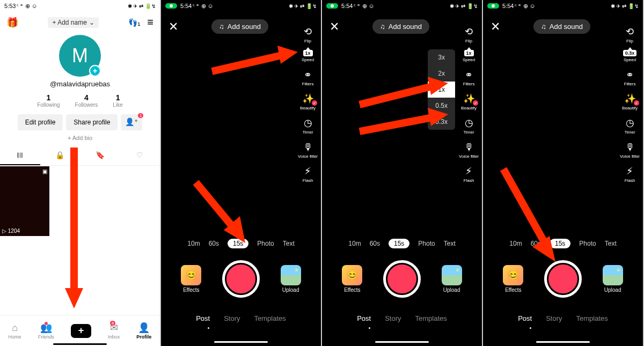 The height and width of the screenshot is (346, 644). Describe the element at coordinates (630, 99) in the screenshot. I see `beautify-icon: ✨` at that location.